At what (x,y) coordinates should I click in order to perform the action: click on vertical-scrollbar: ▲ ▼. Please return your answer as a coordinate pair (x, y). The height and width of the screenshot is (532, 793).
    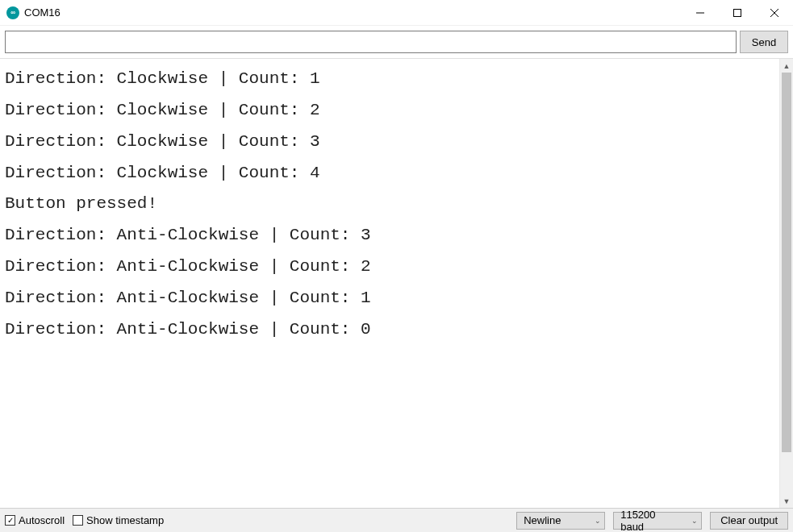
    Looking at the image, I should click on (786, 284).